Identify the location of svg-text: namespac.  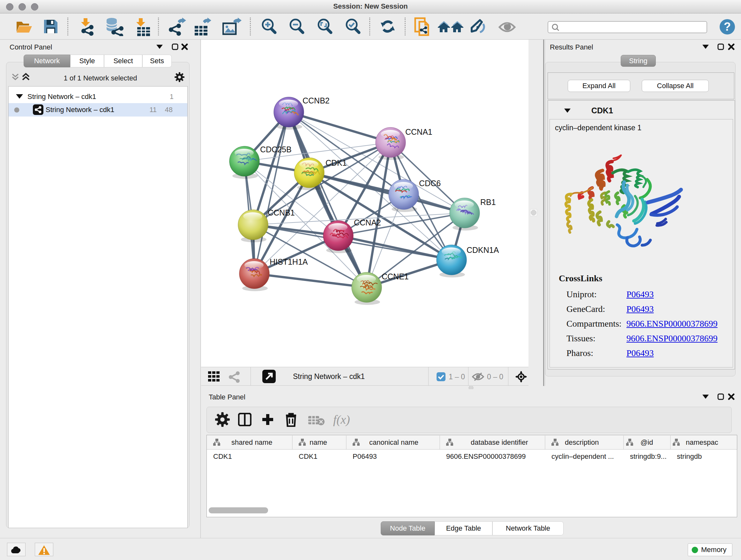
(702, 442).